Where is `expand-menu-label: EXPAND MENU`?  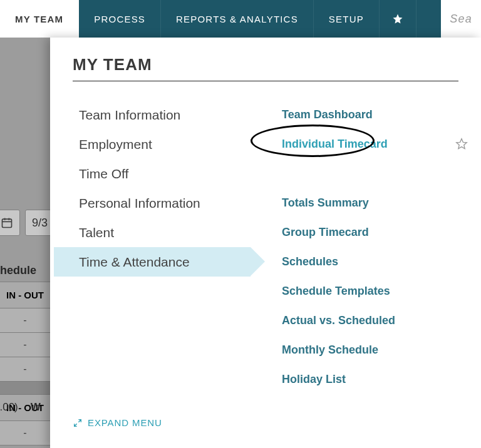 expand-menu-label: EXPAND MENU is located at coordinates (125, 423).